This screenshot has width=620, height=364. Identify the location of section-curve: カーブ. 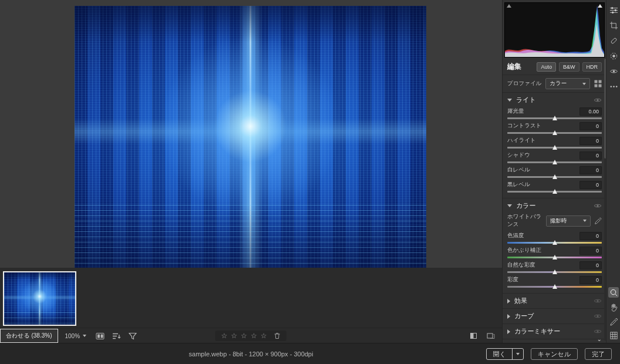
(554, 316).